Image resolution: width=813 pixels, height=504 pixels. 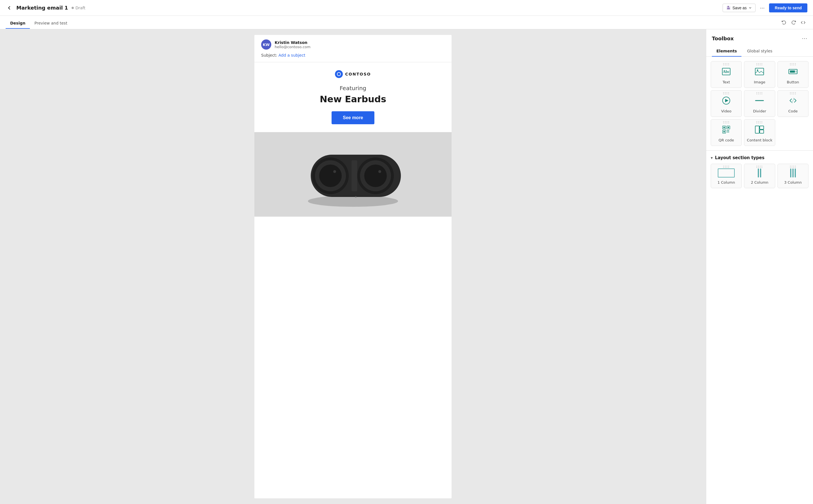 I want to click on drag-handle-code, so click(x=793, y=93).